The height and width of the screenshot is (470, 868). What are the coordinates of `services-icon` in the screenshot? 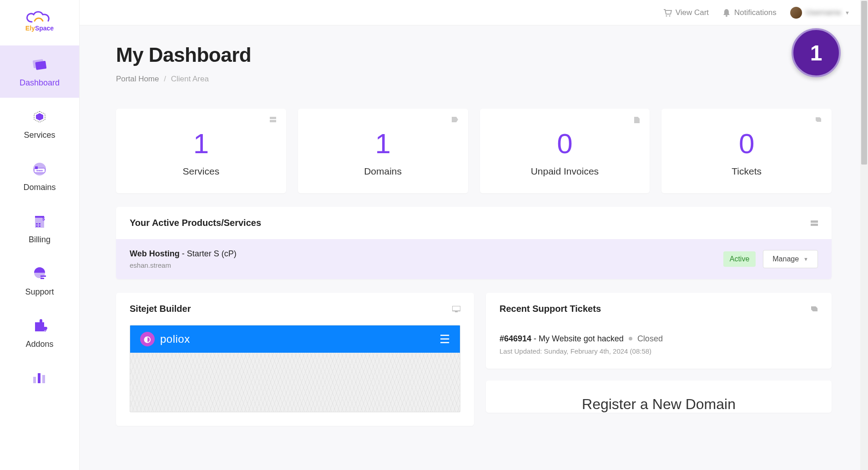 It's located at (40, 117).